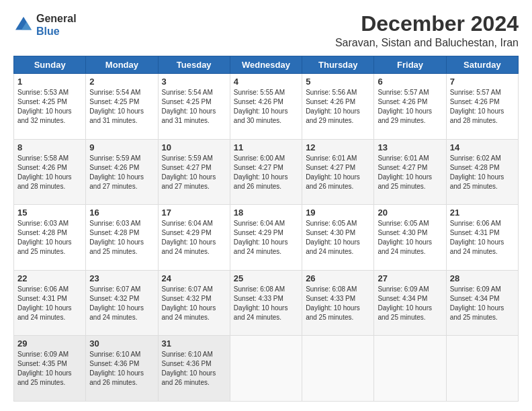  What do you see at coordinates (50, 369) in the screenshot?
I see `table-row: 29 Sunrise: 6:09 AM Sunset: 4:35 PM Dayl…` at bounding box center [50, 369].